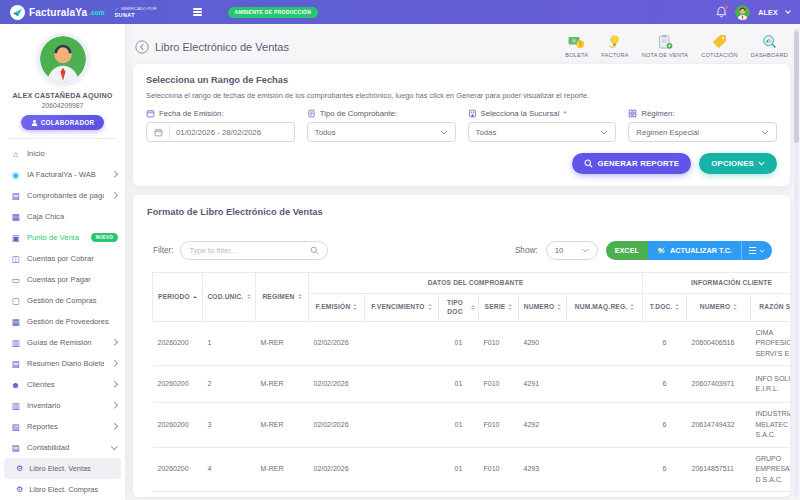 The image size is (800, 500). I want to click on regimen-select: Régimen Especial, so click(702, 132).